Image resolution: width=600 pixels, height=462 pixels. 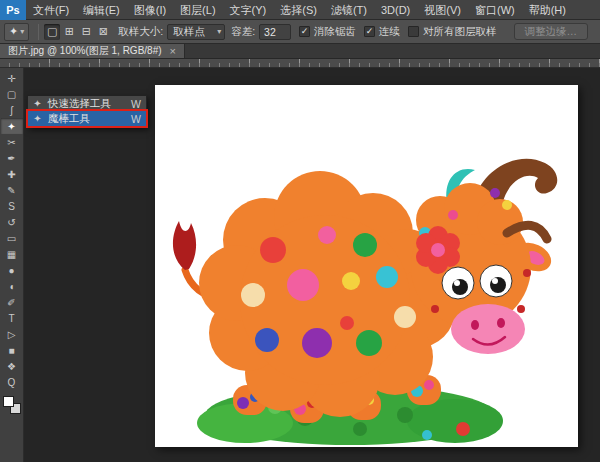 What do you see at coordinates (86, 32) in the screenshot?
I see `subtract-selection-mode-button: ⊟` at bounding box center [86, 32].